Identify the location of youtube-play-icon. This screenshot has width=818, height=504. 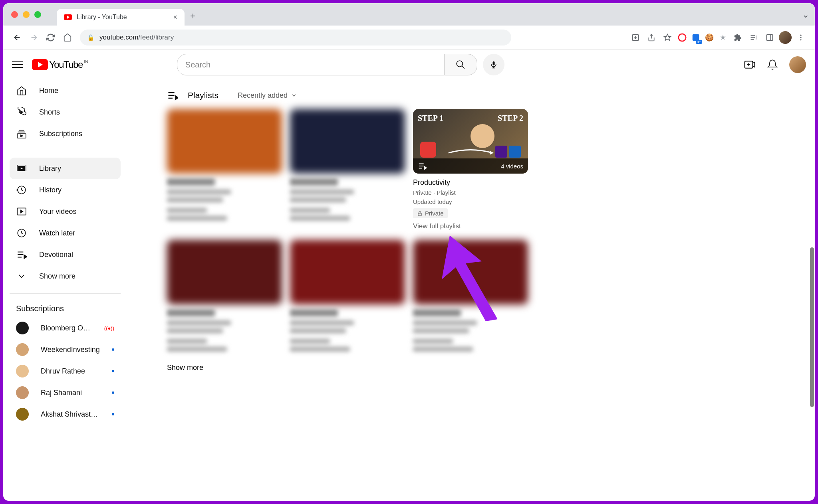
(40, 65).